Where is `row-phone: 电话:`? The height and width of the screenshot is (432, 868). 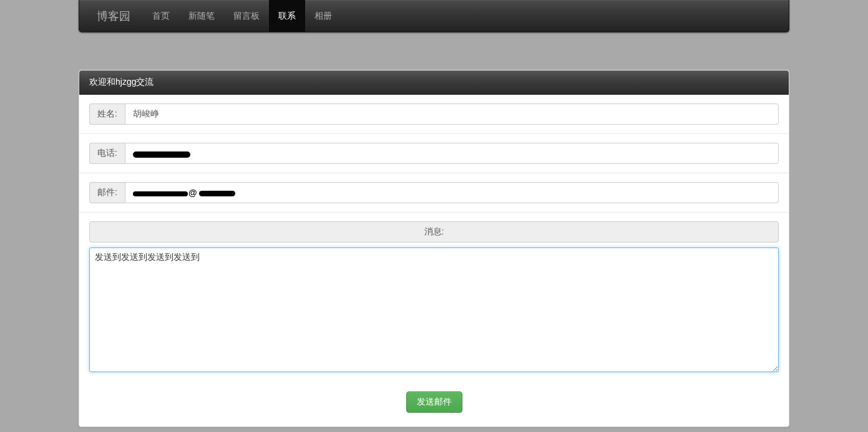
row-phone: 电话: is located at coordinates (434, 153).